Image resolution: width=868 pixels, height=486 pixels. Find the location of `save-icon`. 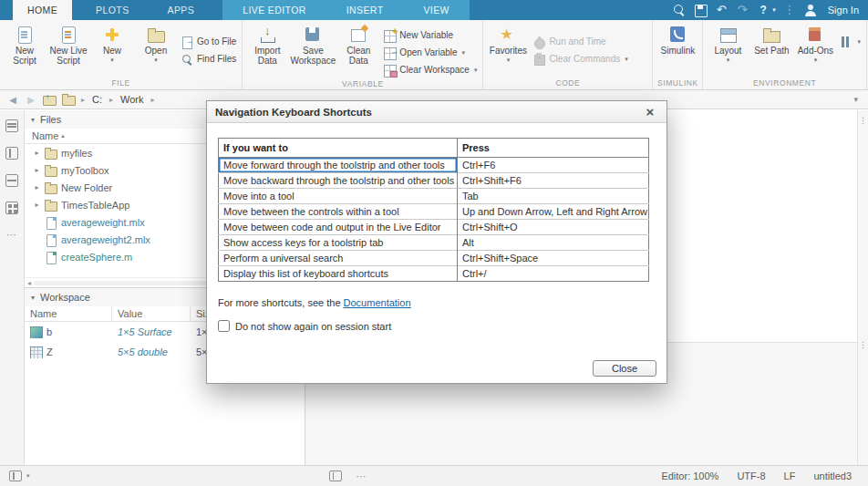

save-icon is located at coordinates (700, 10).